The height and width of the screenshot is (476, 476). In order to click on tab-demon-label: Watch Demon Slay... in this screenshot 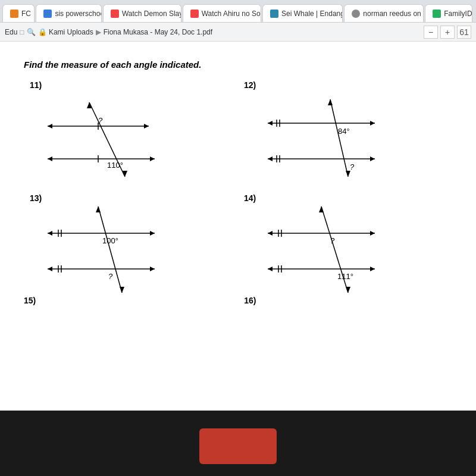, I will do `click(152, 14)`.